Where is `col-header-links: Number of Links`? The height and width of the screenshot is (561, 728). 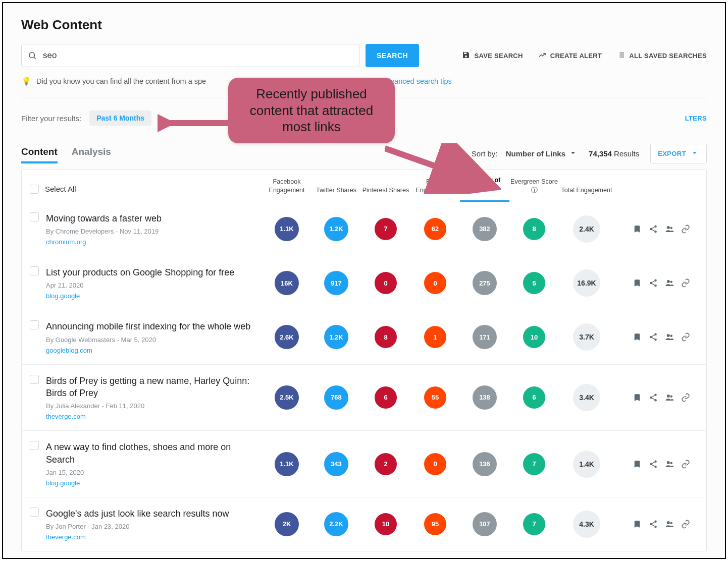
col-header-links: Number of Links is located at coordinates (485, 189).